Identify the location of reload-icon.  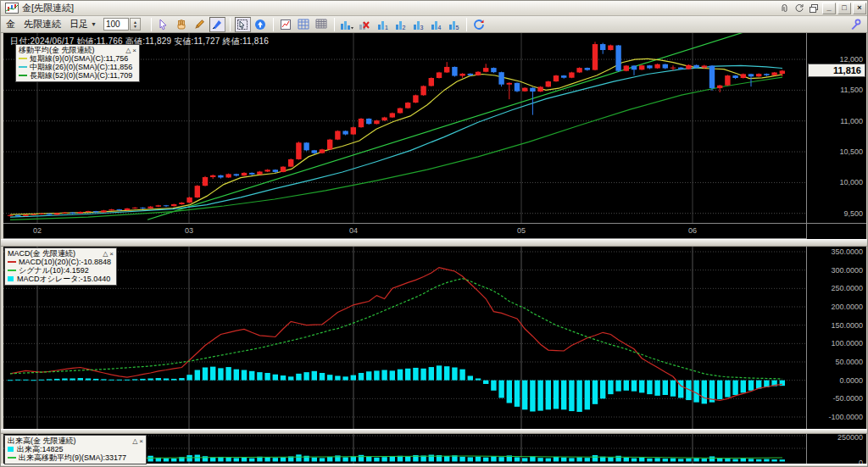
(799, 8).